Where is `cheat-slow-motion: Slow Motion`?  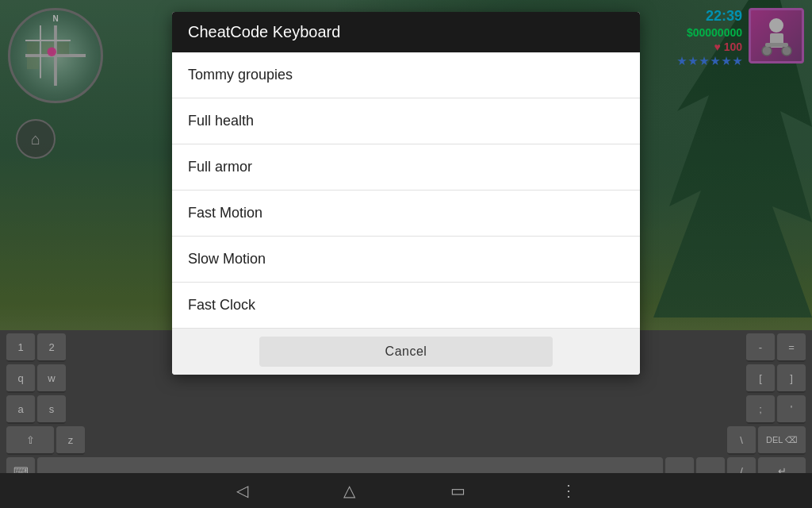
cheat-slow-motion: Slow Motion is located at coordinates (406, 260).